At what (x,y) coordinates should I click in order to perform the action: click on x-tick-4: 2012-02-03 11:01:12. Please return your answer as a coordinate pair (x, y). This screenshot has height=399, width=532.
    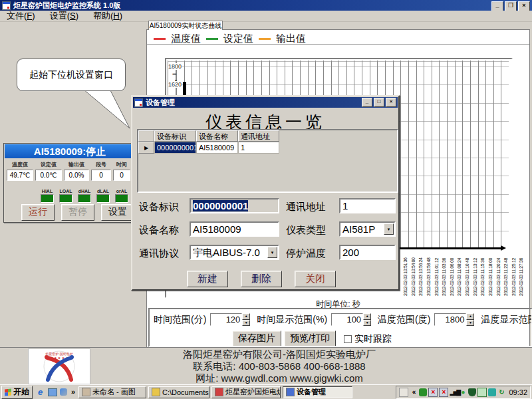
    Looking at the image, I should click on (436, 277).